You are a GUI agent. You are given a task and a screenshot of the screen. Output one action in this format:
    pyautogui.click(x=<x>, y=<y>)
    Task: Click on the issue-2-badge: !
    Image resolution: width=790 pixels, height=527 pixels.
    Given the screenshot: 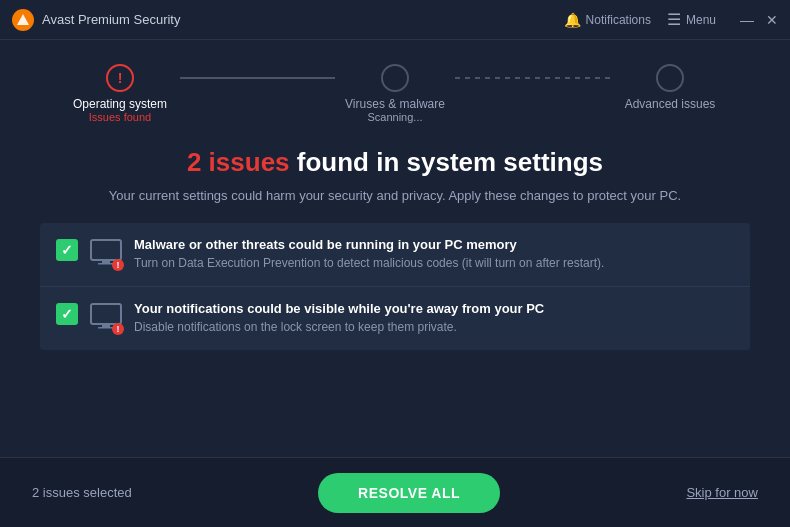 What is the action you would take?
    pyautogui.click(x=118, y=329)
    